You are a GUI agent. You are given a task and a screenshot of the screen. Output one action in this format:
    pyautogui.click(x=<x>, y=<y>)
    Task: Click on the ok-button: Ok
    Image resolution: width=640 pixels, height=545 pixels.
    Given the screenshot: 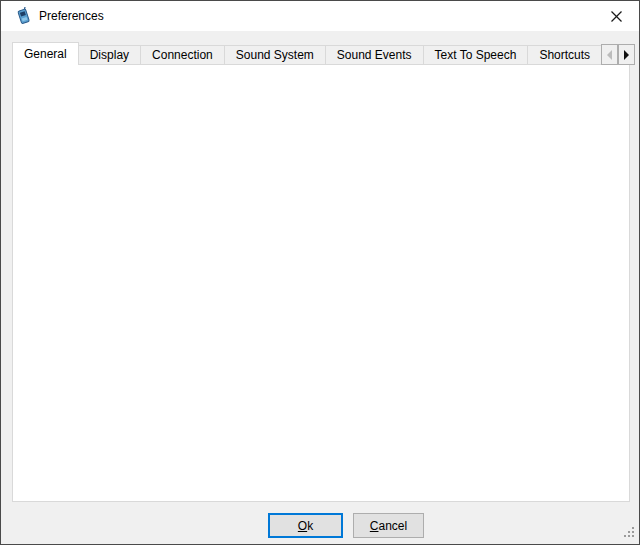 What is the action you would take?
    pyautogui.click(x=306, y=526)
    